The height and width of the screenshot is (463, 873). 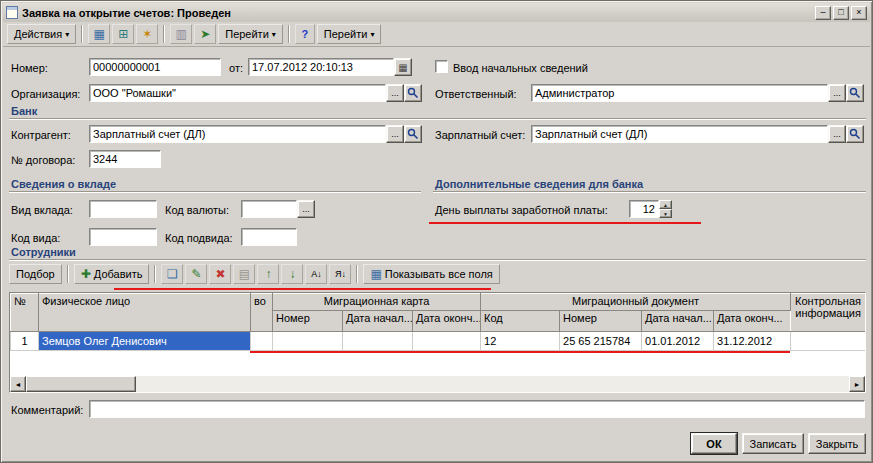 I want to click on cell-card-date-end, so click(x=447, y=342).